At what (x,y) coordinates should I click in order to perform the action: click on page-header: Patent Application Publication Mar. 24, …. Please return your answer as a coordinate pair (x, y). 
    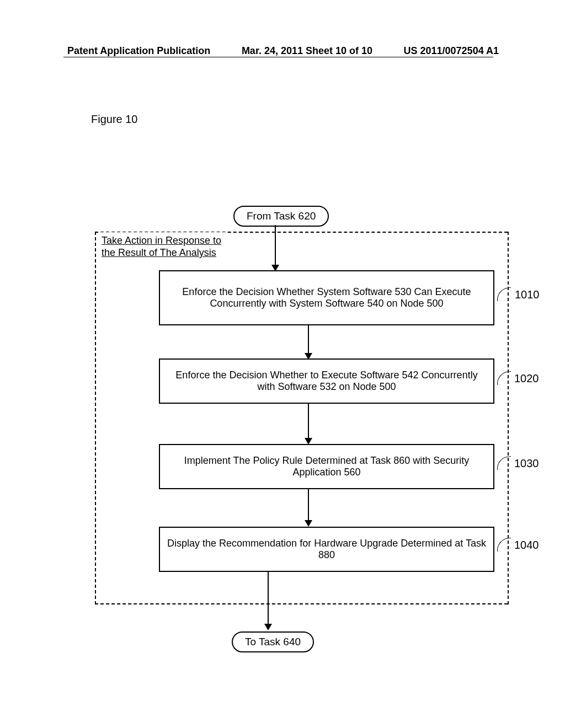
    Looking at the image, I should click on (282, 51).